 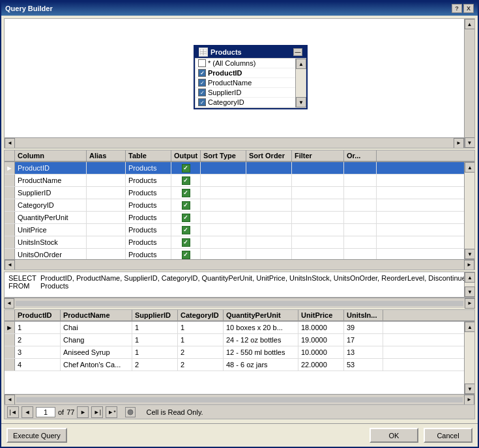 What do you see at coordinates (186, 230) in the screenshot?
I see `cell-output-6: ✓` at bounding box center [186, 230].